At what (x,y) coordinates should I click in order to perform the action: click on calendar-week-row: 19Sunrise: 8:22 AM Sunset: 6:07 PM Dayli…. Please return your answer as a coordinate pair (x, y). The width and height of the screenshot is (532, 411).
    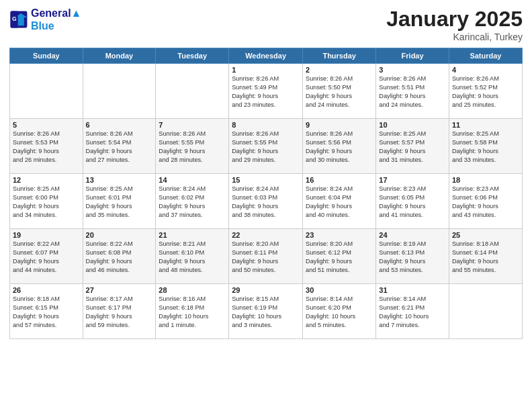
    Looking at the image, I should click on (266, 257).